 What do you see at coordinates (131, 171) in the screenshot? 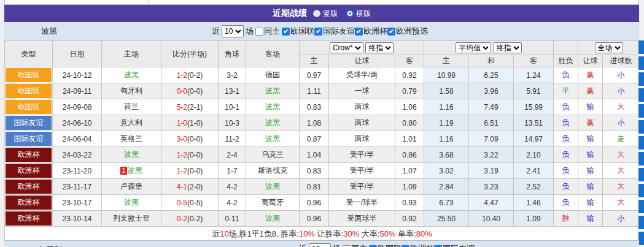
I see `cell-home-team: 1波黑` at bounding box center [131, 171].